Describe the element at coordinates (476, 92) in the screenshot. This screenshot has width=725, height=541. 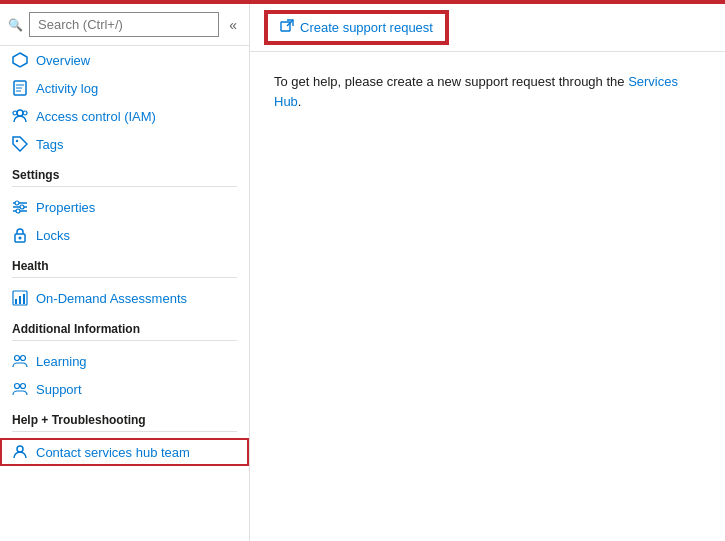
I see `services-hub-link: Services Hub` at that location.